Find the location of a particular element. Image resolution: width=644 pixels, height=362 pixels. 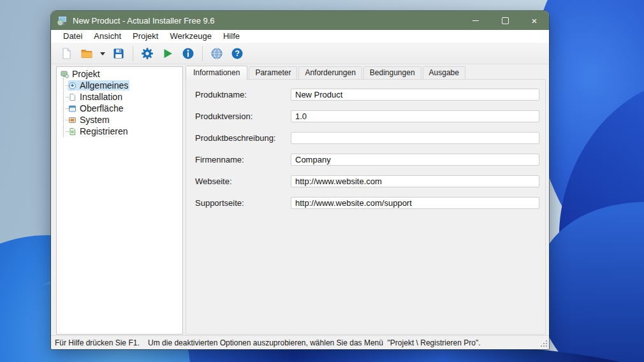

info-button is located at coordinates (188, 54).